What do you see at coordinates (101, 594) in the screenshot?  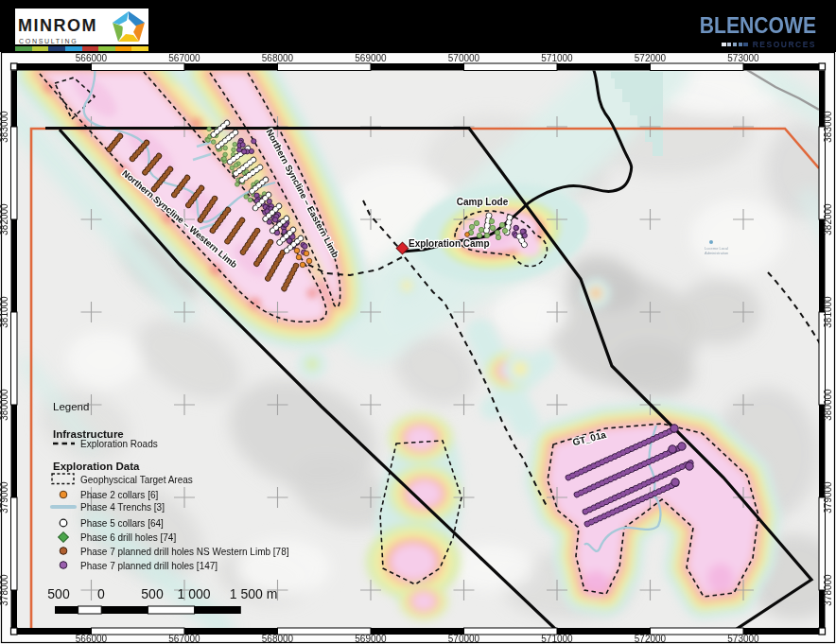 I see `svg-text: 0` at bounding box center [101, 594].